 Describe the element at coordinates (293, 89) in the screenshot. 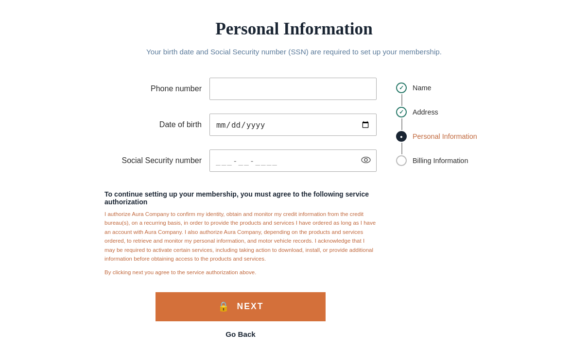

I see `phone-input` at that location.